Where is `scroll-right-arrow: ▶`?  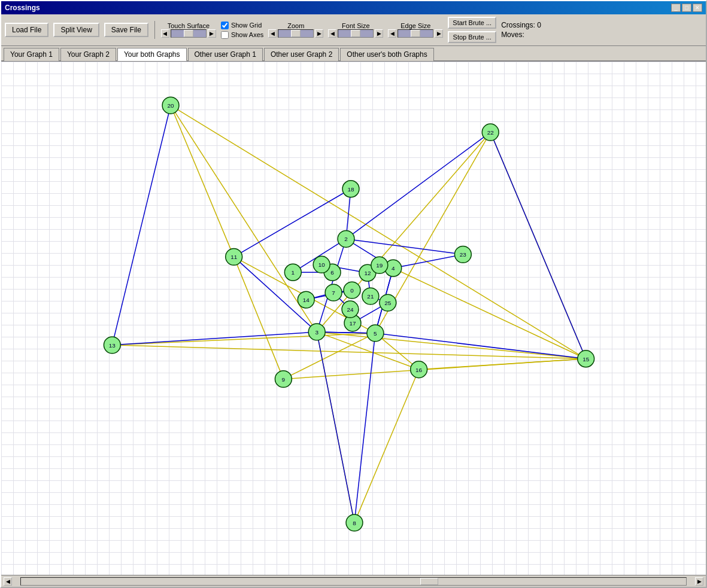
scroll-right-arrow: ▶ is located at coordinates (699, 581).